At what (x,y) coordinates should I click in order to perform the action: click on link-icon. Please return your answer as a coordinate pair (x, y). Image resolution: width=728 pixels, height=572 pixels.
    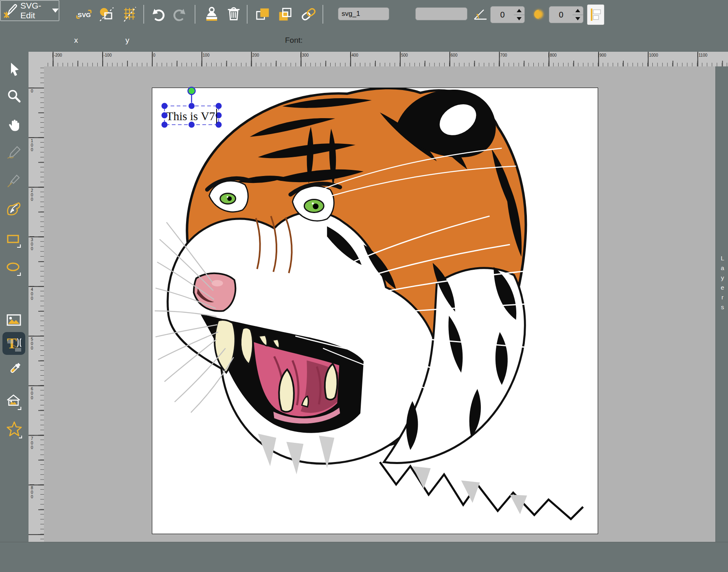
    Looking at the image, I should click on (309, 14).